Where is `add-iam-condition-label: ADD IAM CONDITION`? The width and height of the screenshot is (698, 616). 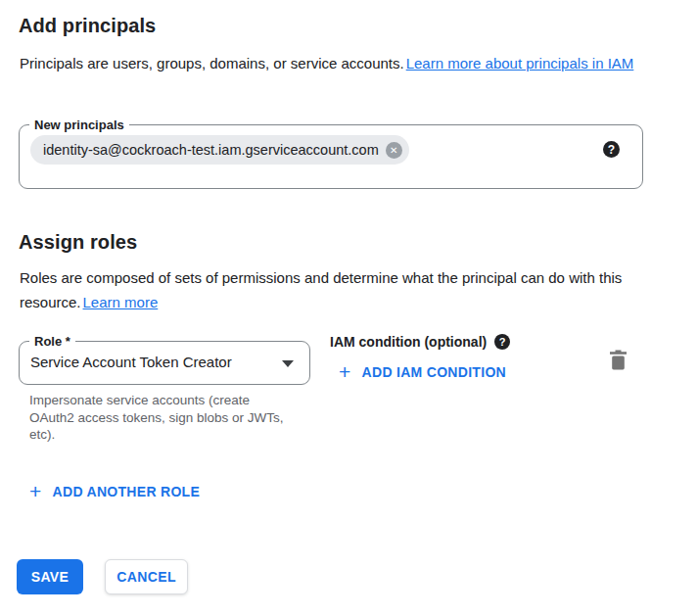
add-iam-condition-label: ADD IAM CONDITION is located at coordinates (435, 372).